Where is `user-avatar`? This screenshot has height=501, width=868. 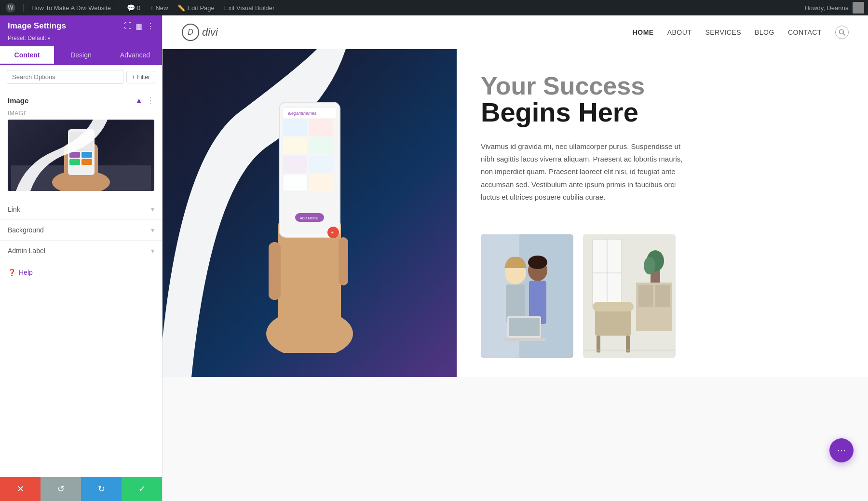 user-avatar is located at coordinates (858, 8).